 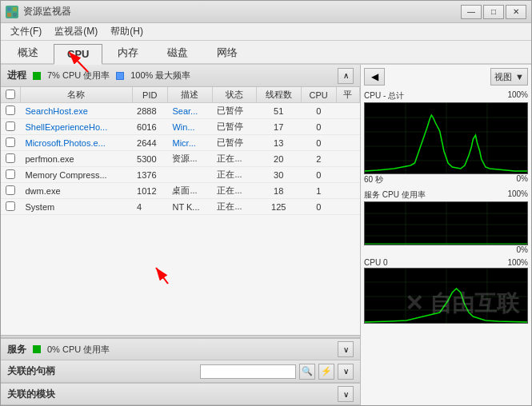 What do you see at coordinates (181, 207) in the screenshot?
I see `table-row: System 4 NT K... 正在... 125 0` at bounding box center [181, 207].